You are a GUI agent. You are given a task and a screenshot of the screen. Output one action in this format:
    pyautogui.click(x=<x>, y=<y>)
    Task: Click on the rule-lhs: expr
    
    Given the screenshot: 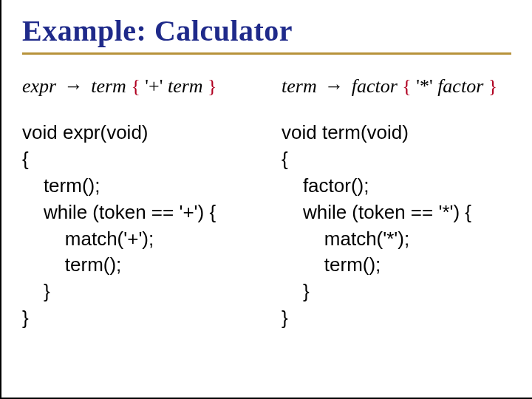 What is the action you would take?
    pyautogui.click(x=39, y=86)
    